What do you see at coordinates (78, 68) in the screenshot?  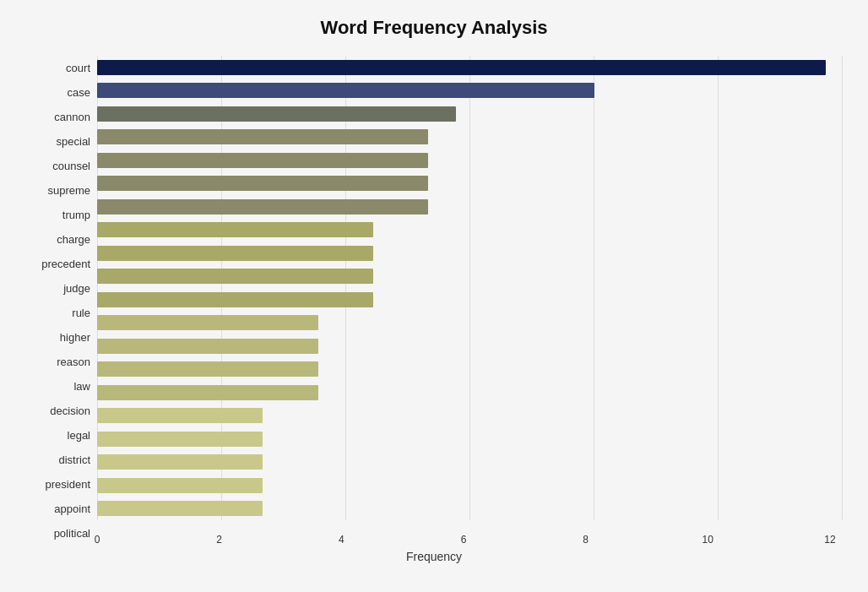 I see `y-label: court` at bounding box center [78, 68].